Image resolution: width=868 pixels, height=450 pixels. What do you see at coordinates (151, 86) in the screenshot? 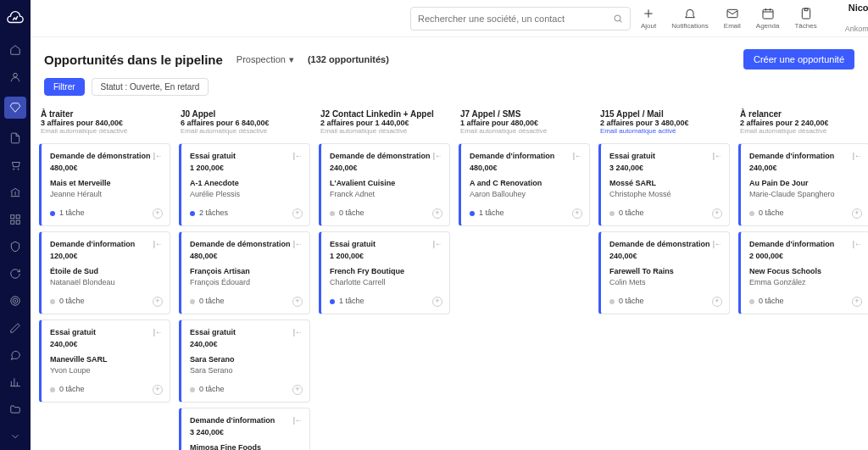
I see `status-chip: Statut : Ouverte, En retard` at bounding box center [151, 86].